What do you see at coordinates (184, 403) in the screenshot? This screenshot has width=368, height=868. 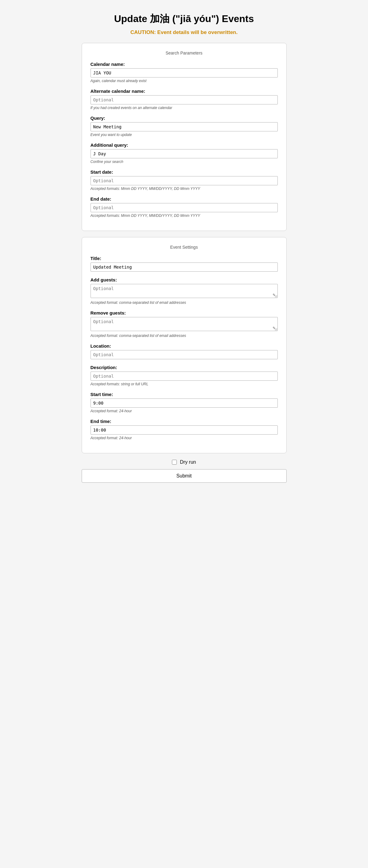 I see `start-time-input` at bounding box center [184, 403].